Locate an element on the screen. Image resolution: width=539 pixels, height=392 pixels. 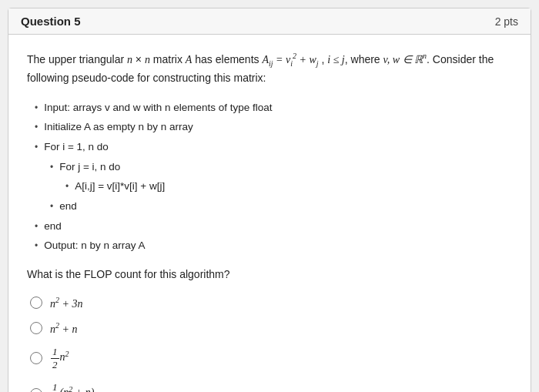
math-n2: n is located at coordinates (148, 60).